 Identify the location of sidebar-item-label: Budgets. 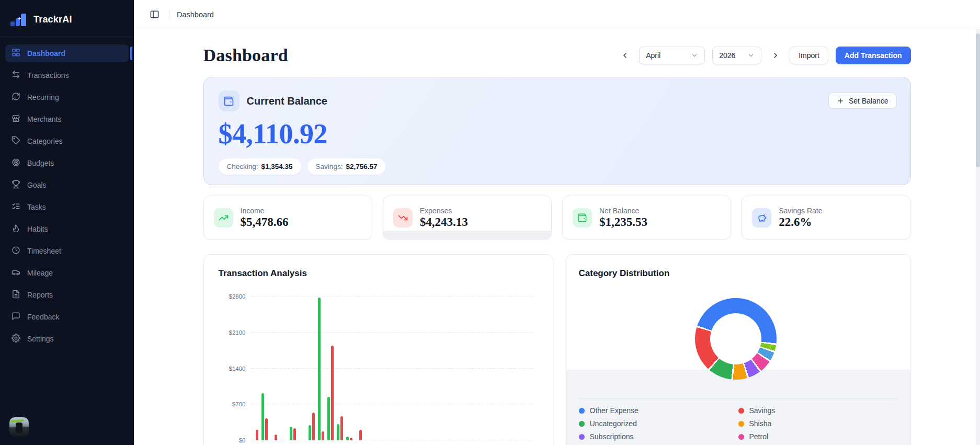
(41, 163).